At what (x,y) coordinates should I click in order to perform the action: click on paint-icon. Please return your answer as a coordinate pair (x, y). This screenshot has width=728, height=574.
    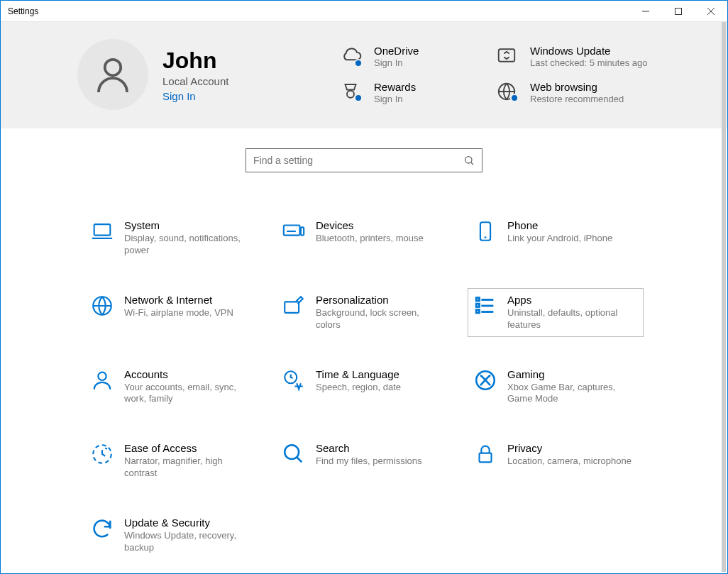
    Looking at the image, I should click on (299, 306).